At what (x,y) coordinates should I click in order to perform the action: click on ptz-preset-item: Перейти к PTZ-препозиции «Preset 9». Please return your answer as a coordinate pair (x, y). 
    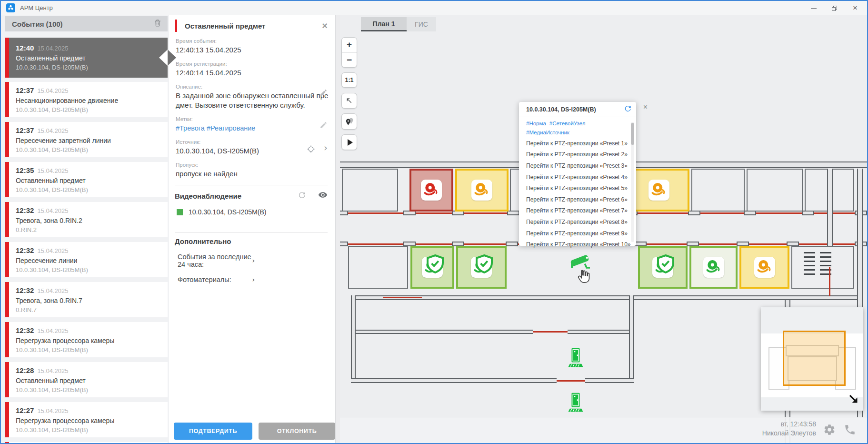
    Looking at the image, I should click on (578, 233).